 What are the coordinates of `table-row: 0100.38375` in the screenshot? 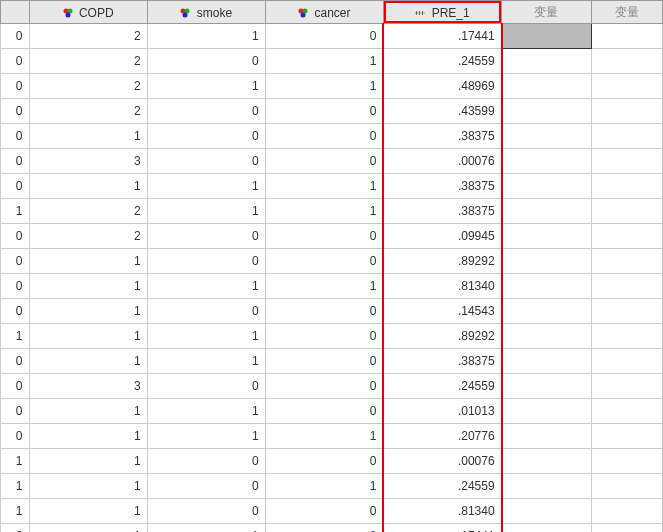 It's located at (332, 136).